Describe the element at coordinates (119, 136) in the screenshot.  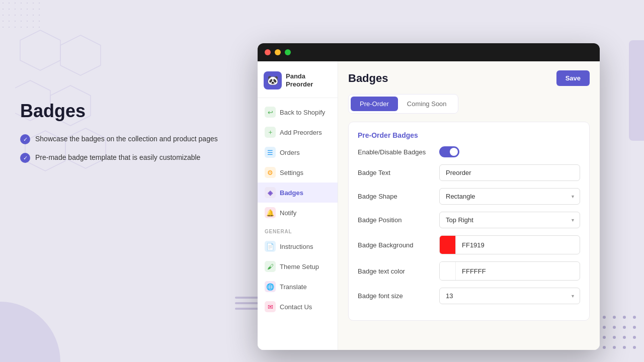
I see `left-info-panel: Badges Showcase the badges on the collec…` at that location.